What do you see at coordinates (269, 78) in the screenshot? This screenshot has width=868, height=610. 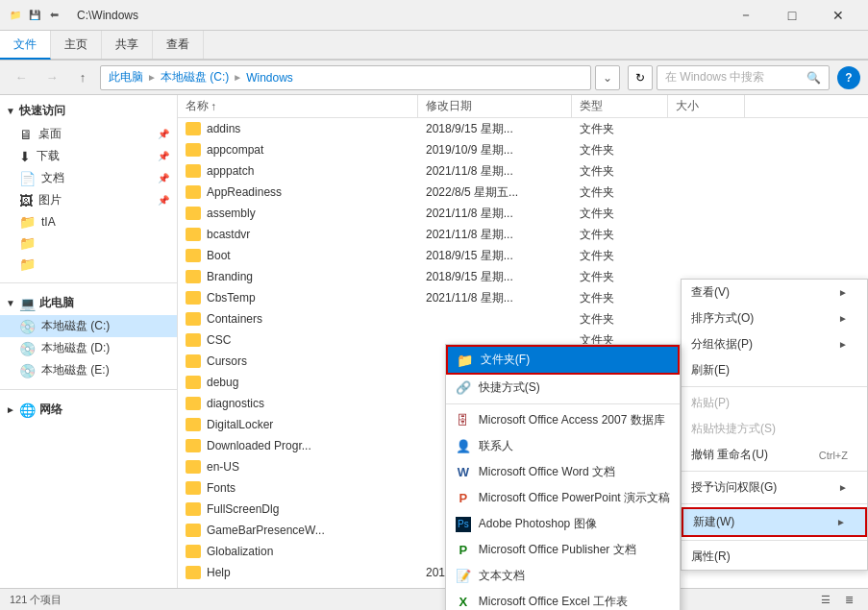 I see `breadcrumb-windows: Windows` at bounding box center [269, 78].